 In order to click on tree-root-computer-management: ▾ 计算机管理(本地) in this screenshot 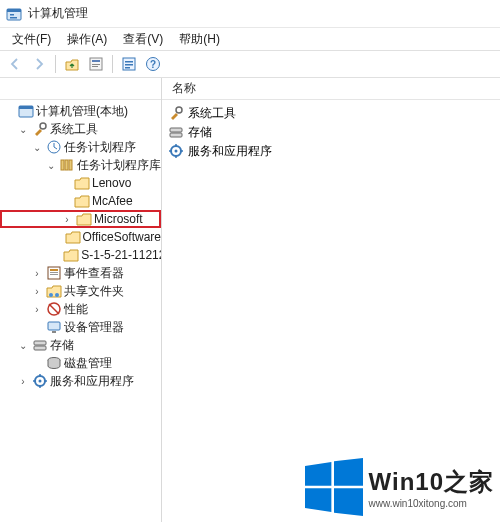, I will do `click(80, 111)`.